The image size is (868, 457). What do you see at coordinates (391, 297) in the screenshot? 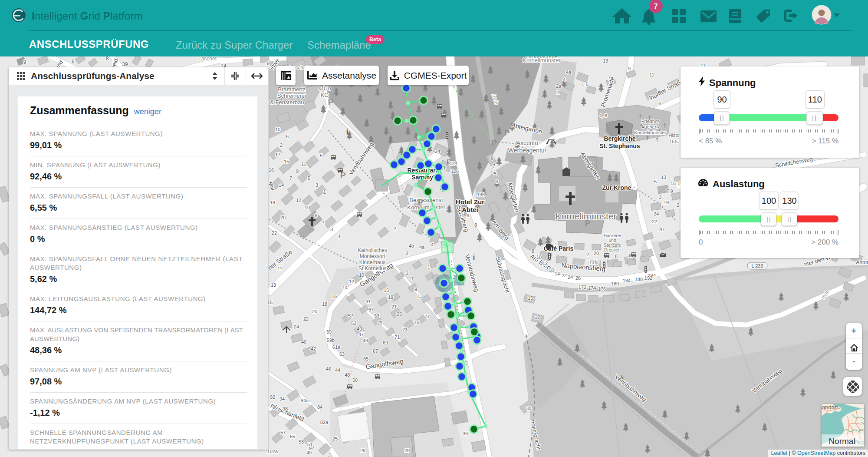
I see `svg-text: 19` at bounding box center [391, 297].